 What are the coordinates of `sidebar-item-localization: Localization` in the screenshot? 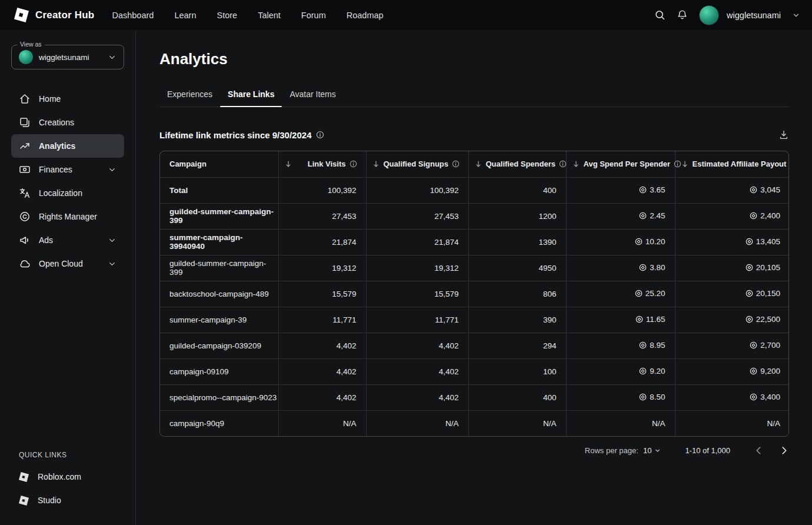 It's located at (68, 193).